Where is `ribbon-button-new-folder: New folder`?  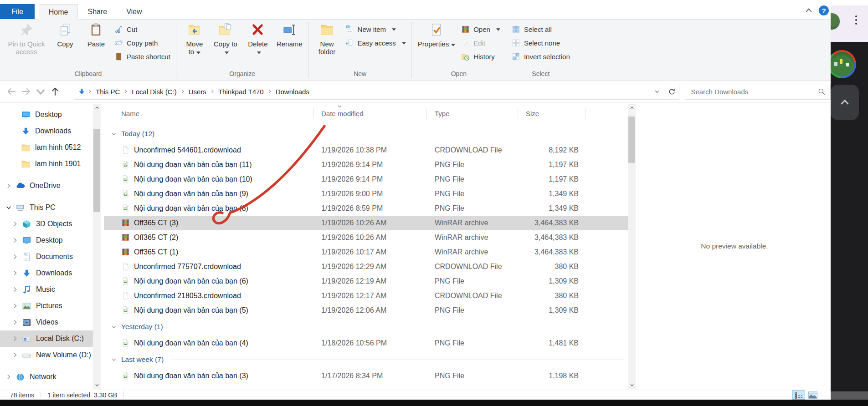 ribbon-button-new-folder: New folder is located at coordinates (327, 38).